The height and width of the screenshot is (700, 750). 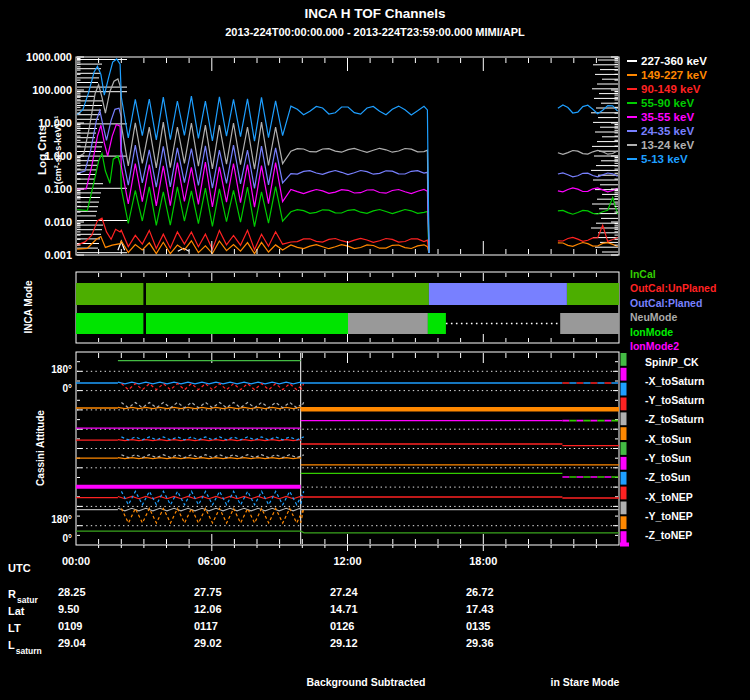 What do you see at coordinates (652, 332) in the screenshot?
I see `mode-legend-item: IonMode` at bounding box center [652, 332].